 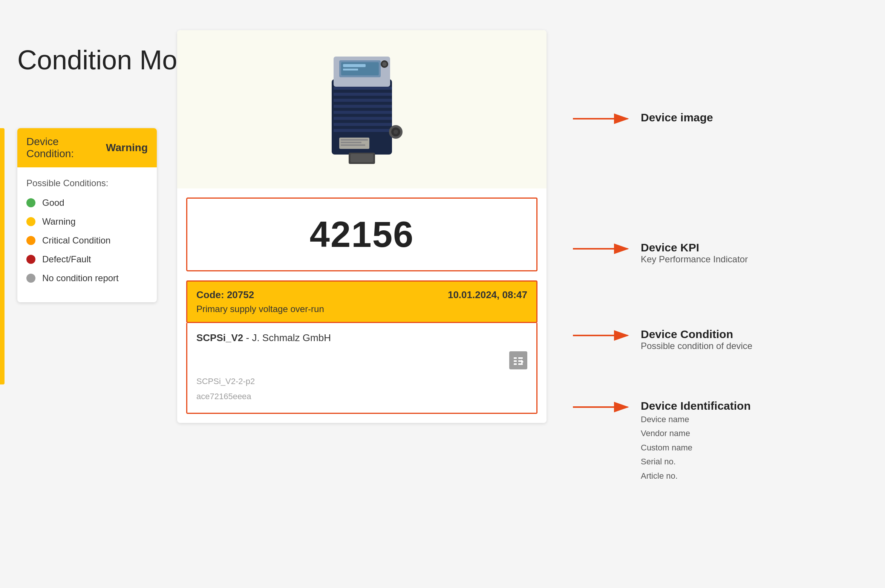 I want to click on possible-conditions-title: Possible Conditions:, so click(x=87, y=183).